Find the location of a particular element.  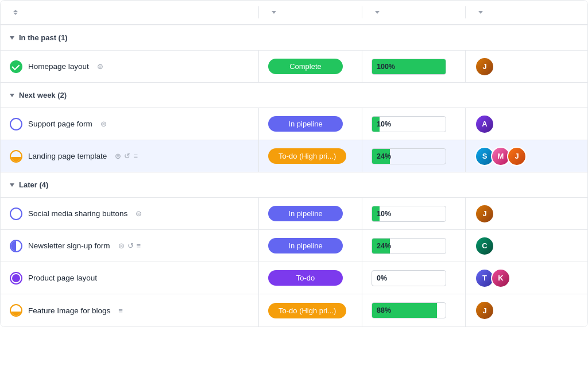

col-stage is located at coordinates (311, 13).